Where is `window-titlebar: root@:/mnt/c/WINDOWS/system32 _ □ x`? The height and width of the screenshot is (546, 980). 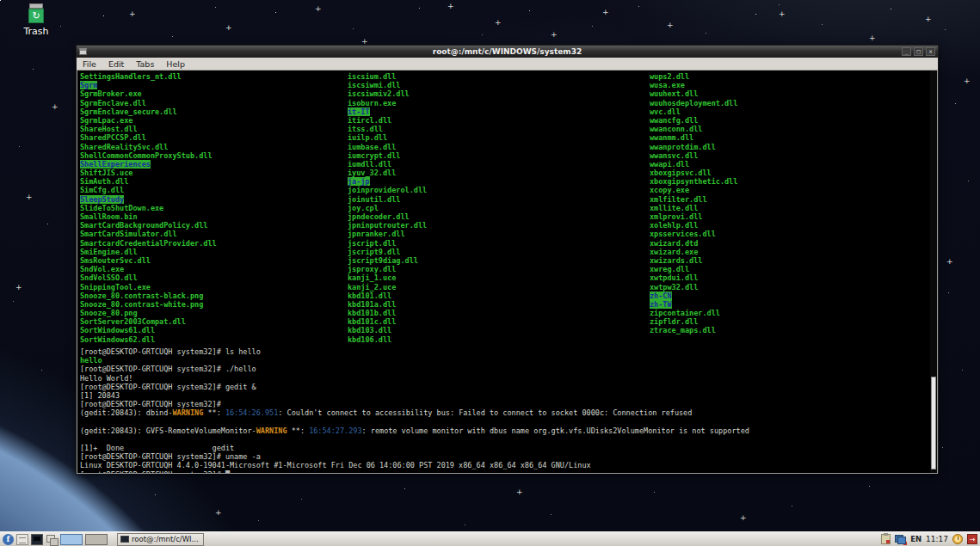 window-titlebar: root@:/mnt/c/WINDOWS/system32 _ □ x is located at coordinates (508, 52).